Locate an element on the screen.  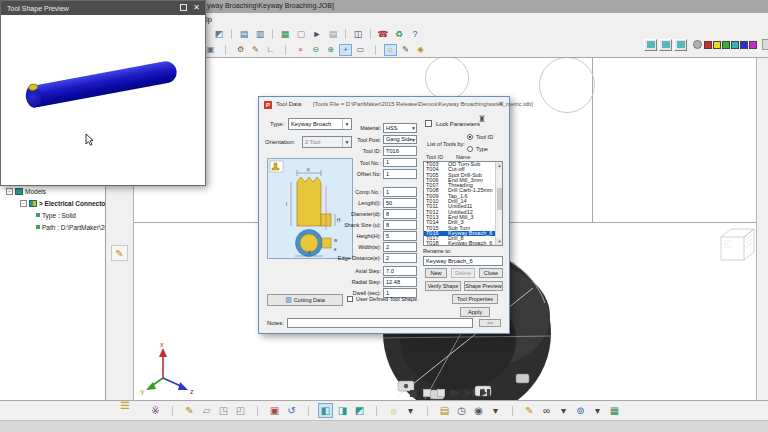
notes-input is located at coordinates (380, 323).